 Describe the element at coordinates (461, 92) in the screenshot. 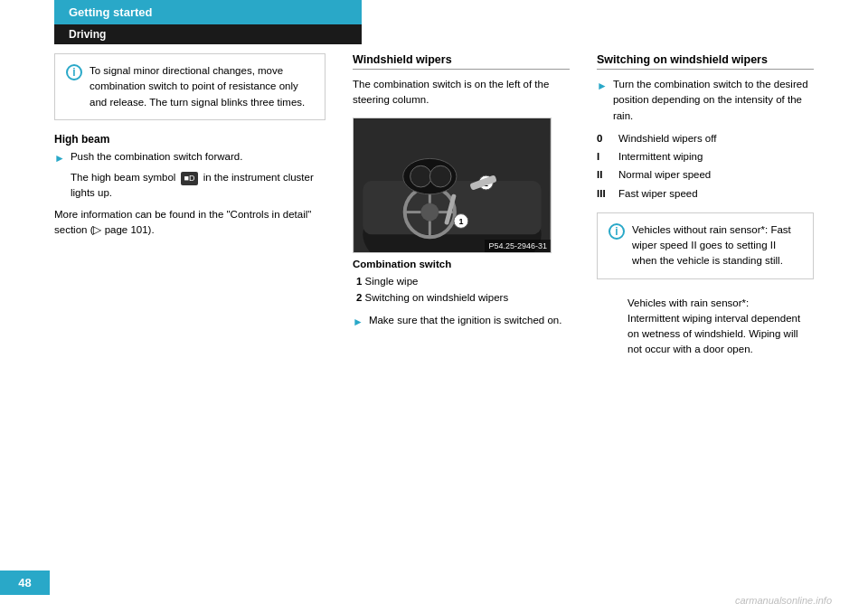

I see `windshield-intro-text: The combination switch is on the left of…` at that location.